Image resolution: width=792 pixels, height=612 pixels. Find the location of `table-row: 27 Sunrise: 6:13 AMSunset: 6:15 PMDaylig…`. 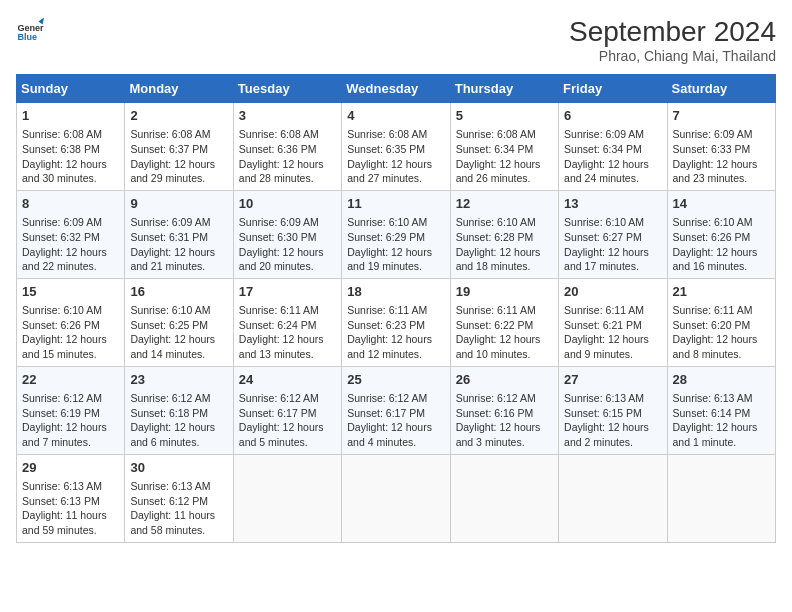

table-row: 27 Sunrise: 6:13 AMSunset: 6:15 PMDaylig… is located at coordinates (613, 410).